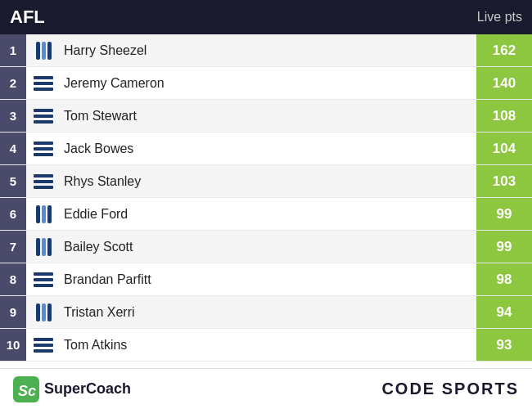 This screenshot has width=532, height=409. I want to click on player-score: 108, so click(504, 116).